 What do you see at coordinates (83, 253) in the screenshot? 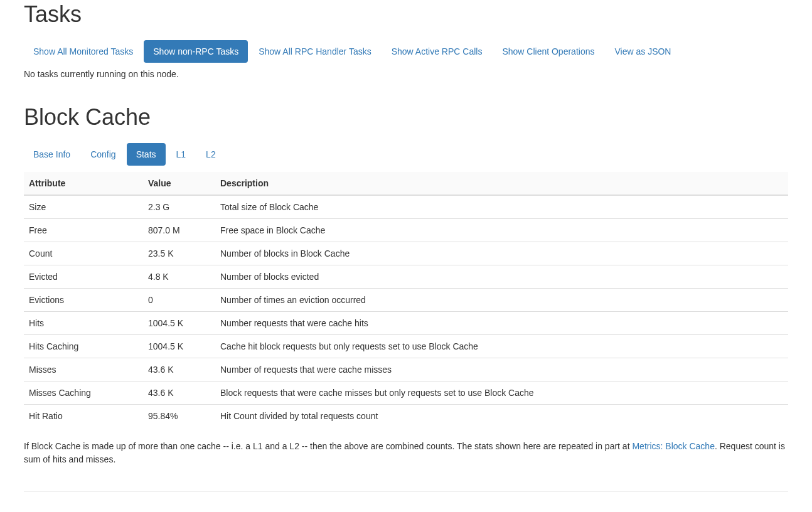
I see `cell-attribute: Count` at bounding box center [83, 253].